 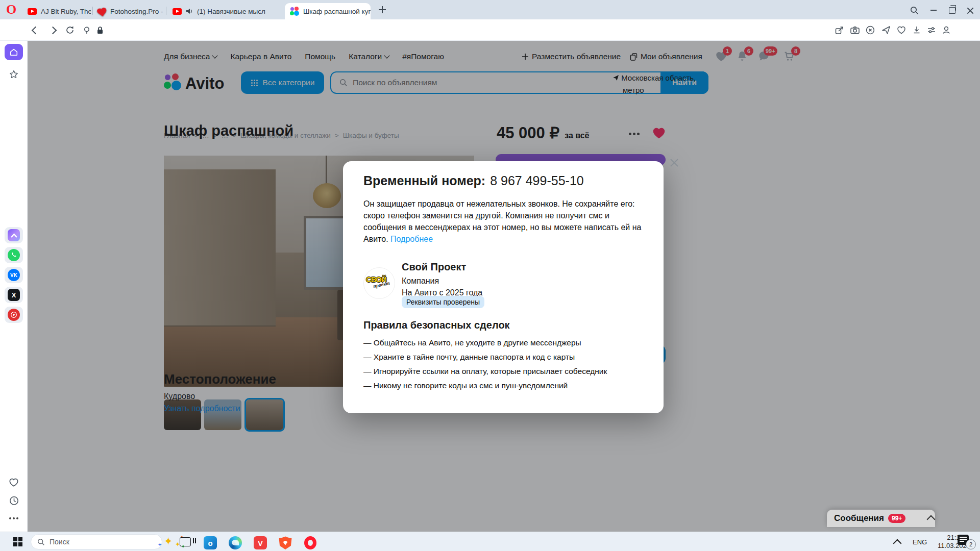 I want to click on tray-chevron-icon, so click(x=897, y=544).